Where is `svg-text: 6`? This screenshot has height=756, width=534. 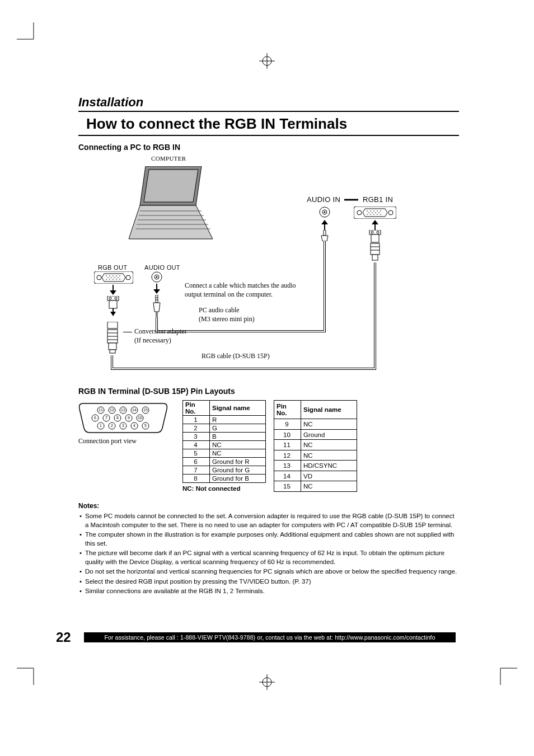 svg-text: 6 is located at coordinates (95, 417).